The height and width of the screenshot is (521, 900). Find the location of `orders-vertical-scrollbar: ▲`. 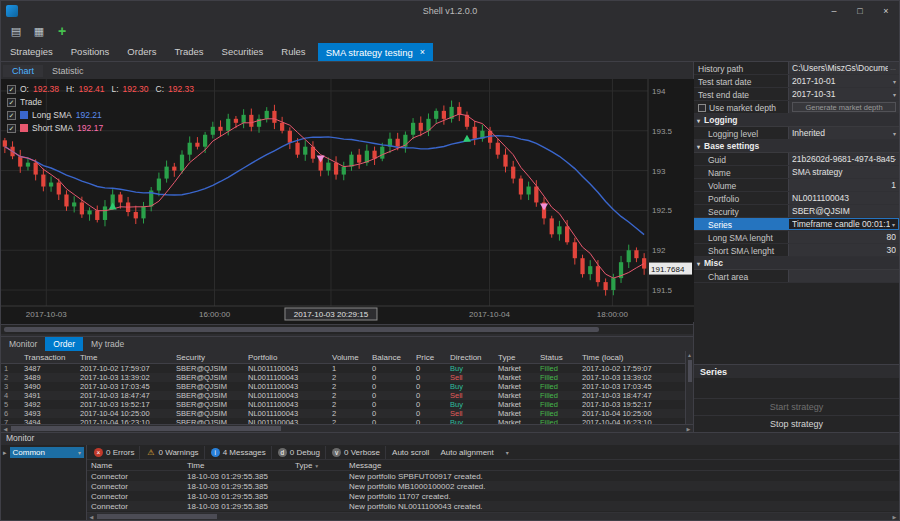

orders-vertical-scrollbar: ▲ is located at coordinates (689, 388).